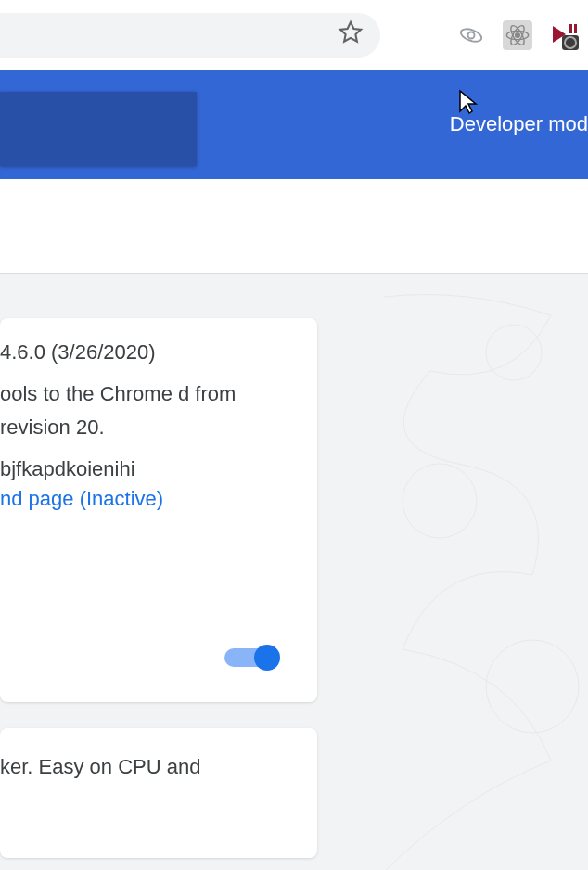 This screenshot has width=588, height=870. Describe the element at coordinates (564, 35) in the screenshot. I see `devtools-extension-icon` at that location.